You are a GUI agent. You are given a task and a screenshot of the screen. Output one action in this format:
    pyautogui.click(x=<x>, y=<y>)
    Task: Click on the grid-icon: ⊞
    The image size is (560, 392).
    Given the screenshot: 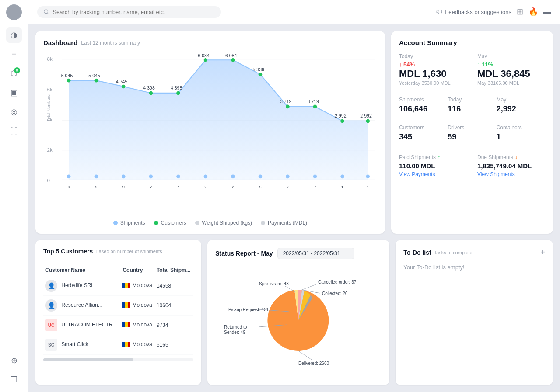 What is the action you would take?
    pyautogui.click(x=520, y=12)
    